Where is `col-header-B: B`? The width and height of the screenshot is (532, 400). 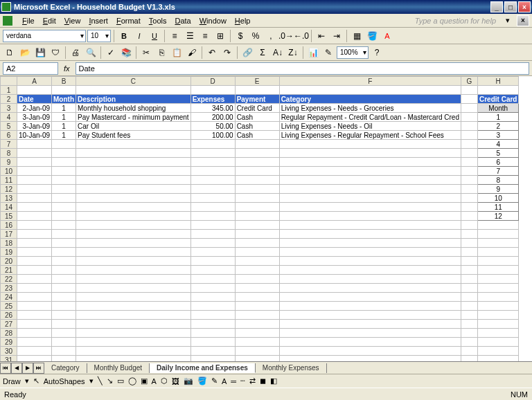 col-header-B: B is located at coordinates (64, 82).